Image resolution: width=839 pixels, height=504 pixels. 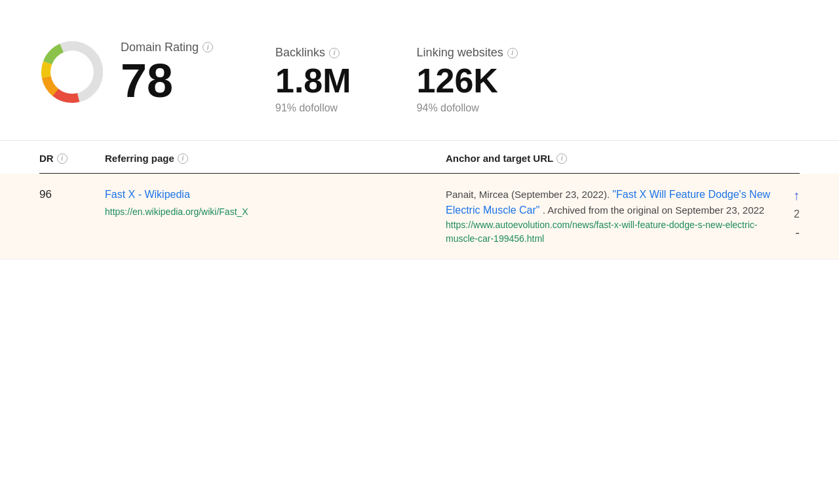 What do you see at coordinates (334, 53) in the screenshot?
I see `backlinks-info-icon: i` at bounding box center [334, 53].